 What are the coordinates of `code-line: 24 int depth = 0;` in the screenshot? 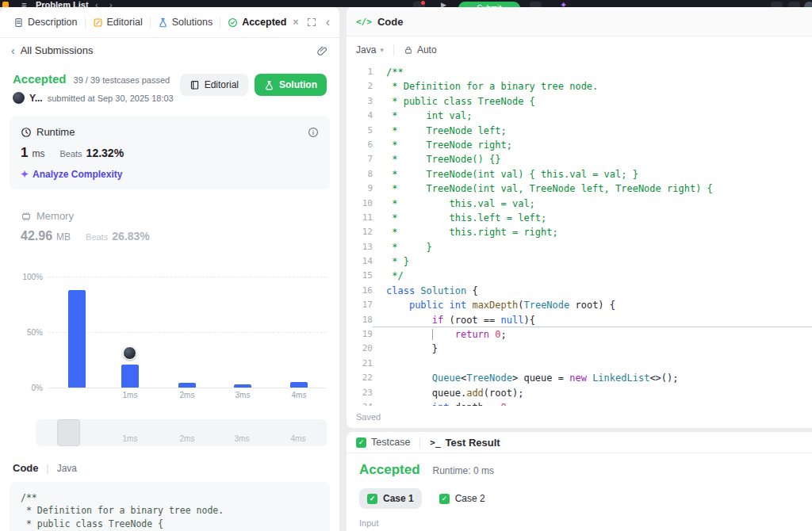 It's located at (579, 403).